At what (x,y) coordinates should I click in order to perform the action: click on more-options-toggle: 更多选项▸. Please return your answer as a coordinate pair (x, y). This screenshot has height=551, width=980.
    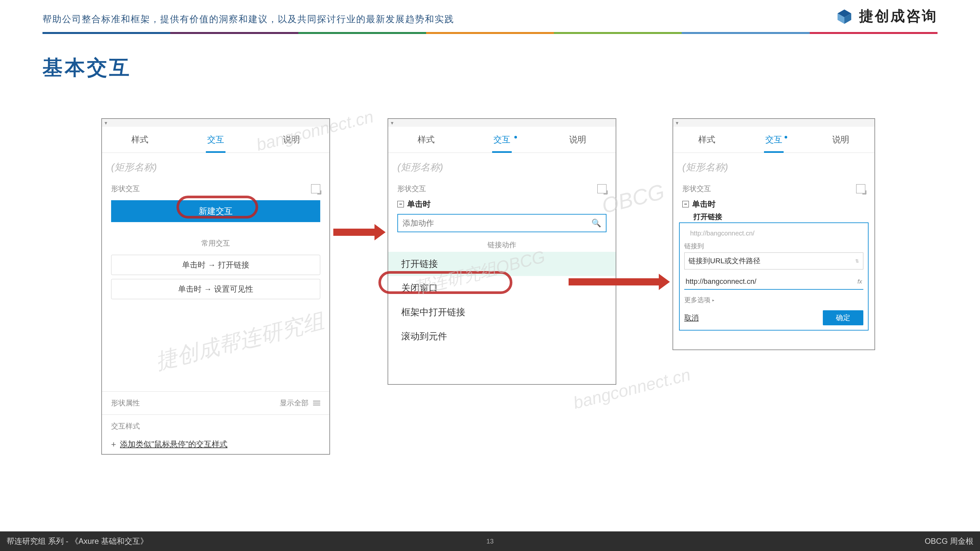
    Looking at the image, I should click on (774, 300).